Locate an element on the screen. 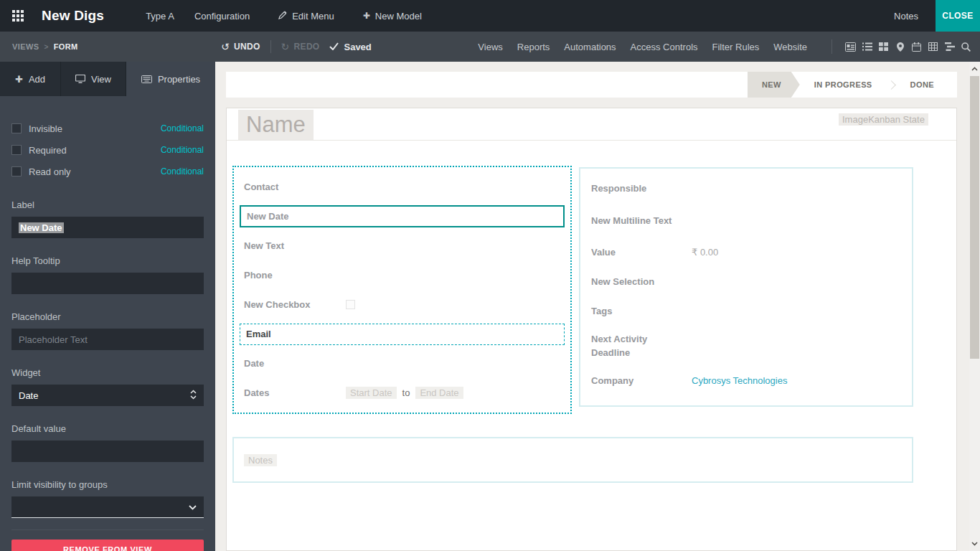 This screenshot has width=980, height=551. saved-indicator: Saved is located at coordinates (350, 47).